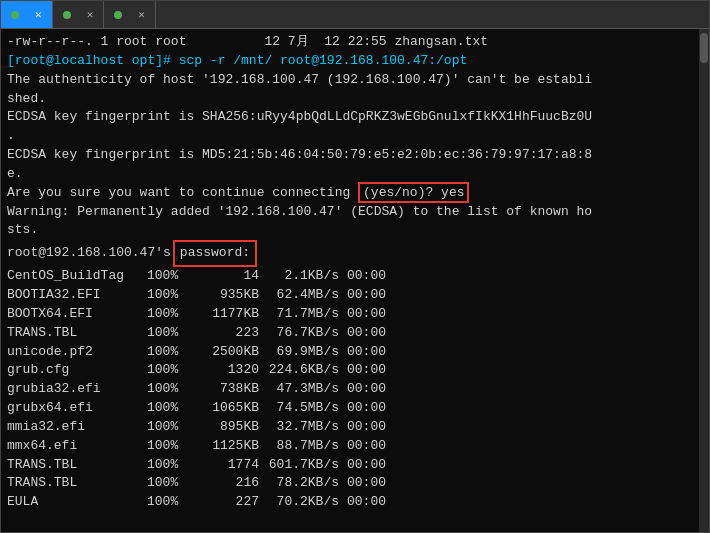  What do you see at coordinates (307, 408) in the screenshot?
I see `file-speed: 74.5MB/s` at bounding box center [307, 408].